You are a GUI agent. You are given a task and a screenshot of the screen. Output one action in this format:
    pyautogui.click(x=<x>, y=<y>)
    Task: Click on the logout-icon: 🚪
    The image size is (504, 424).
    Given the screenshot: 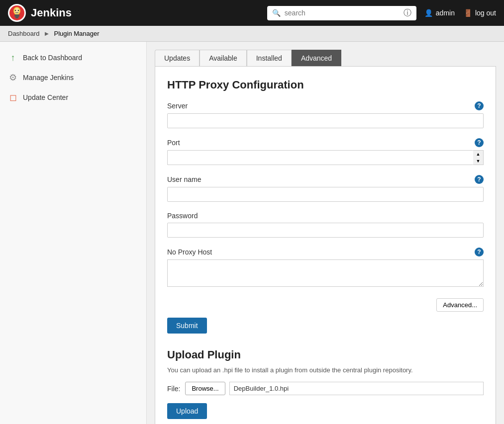 What is the action you would take?
    pyautogui.click(x=468, y=13)
    